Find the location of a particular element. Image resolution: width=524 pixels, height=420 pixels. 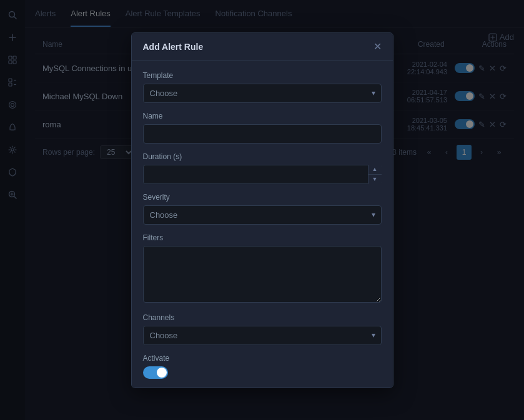

template-field: Template Choose is located at coordinates (262, 87).